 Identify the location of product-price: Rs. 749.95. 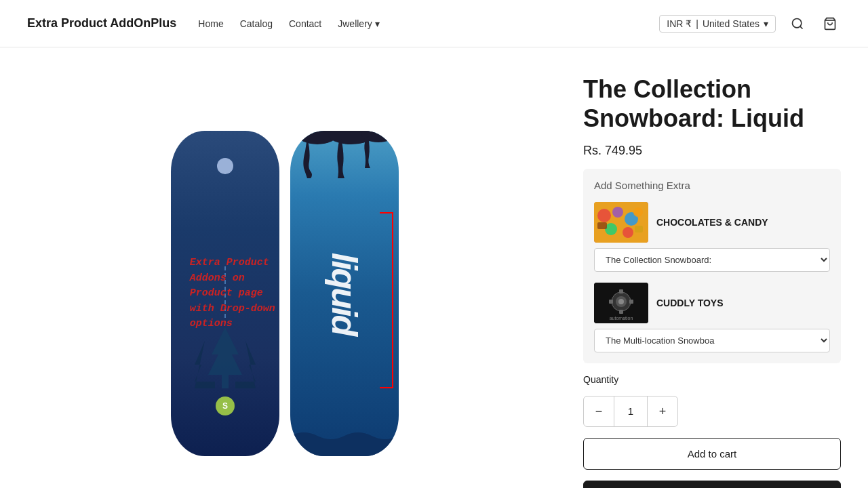
(712, 150).